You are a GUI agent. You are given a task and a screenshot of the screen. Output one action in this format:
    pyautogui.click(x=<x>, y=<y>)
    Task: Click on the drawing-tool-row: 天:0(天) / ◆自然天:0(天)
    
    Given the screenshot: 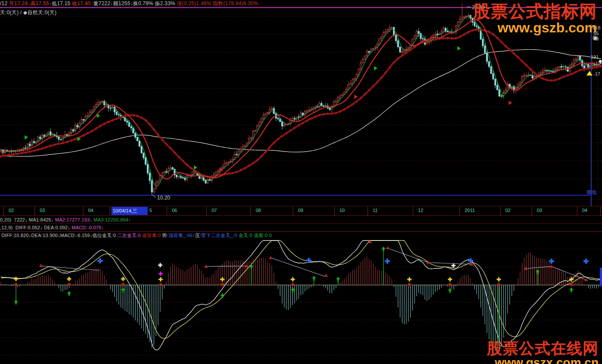 What is the action you would take?
    pyautogui.click(x=29, y=13)
    